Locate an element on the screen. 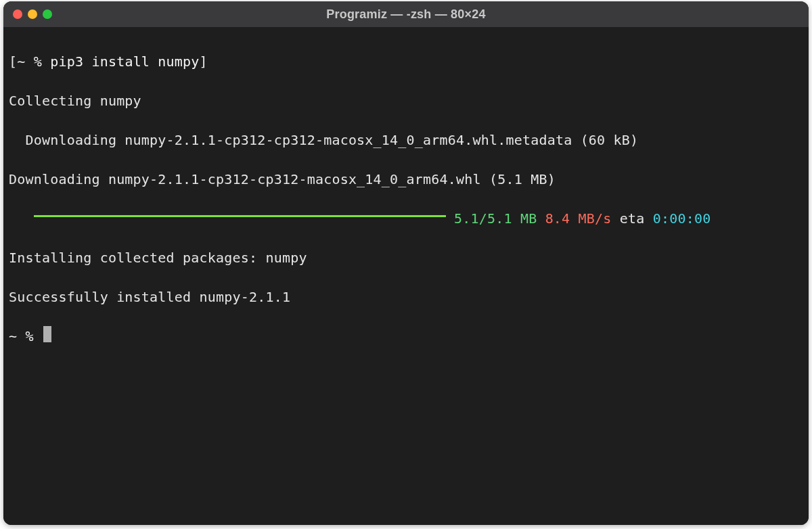 The width and height of the screenshot is (812, 529). traffic-lights is located at coordinates (28, 14).